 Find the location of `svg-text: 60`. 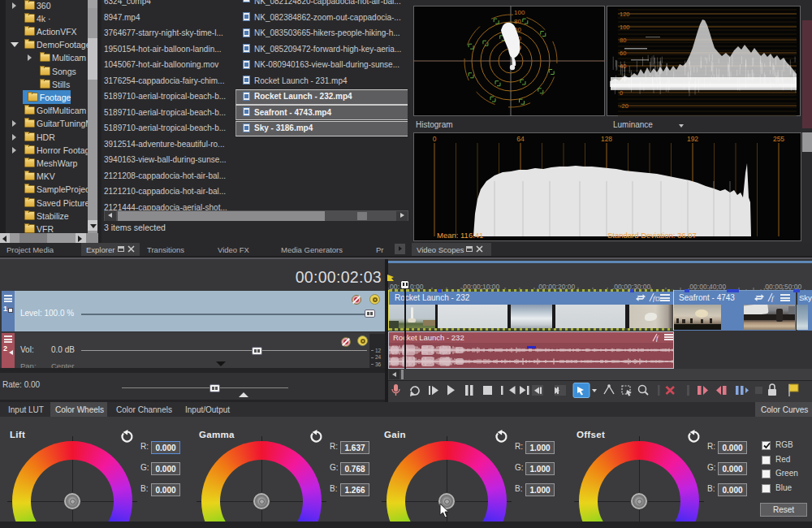

svg-text: 60 is located at coordinates (623, 54).